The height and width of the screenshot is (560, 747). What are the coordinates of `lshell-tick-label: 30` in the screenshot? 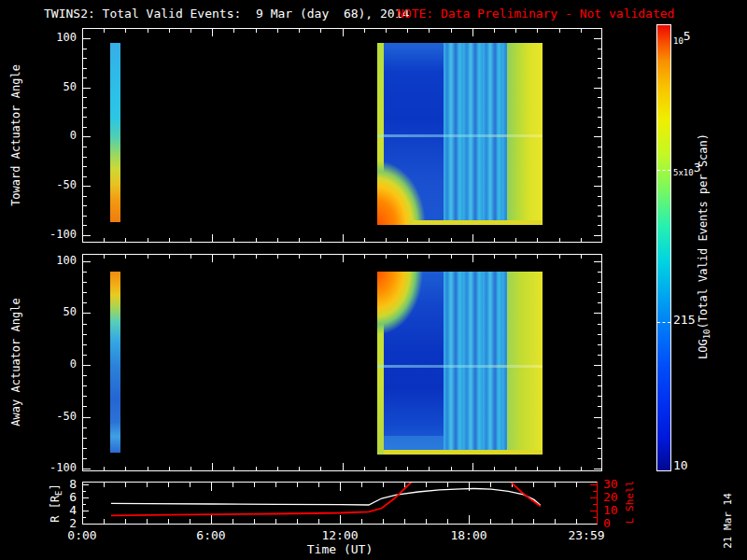 It's located at (611, 483).